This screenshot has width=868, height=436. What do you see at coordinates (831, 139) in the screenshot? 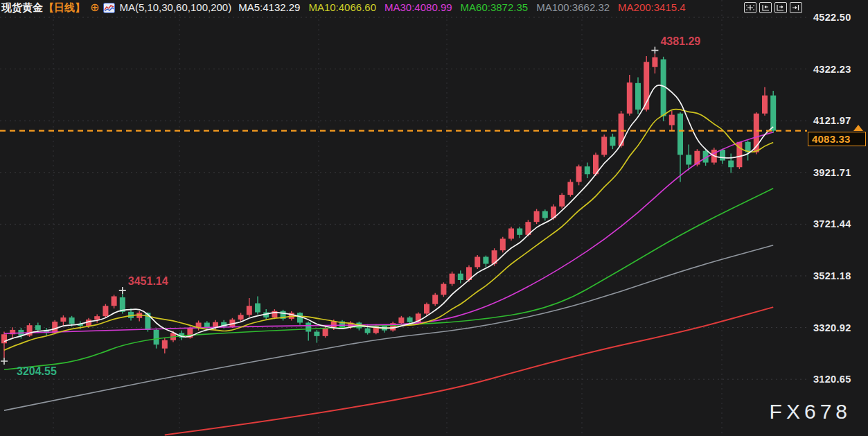
I see `last-price-value: 4083.33` at bounding box center [831, 139].